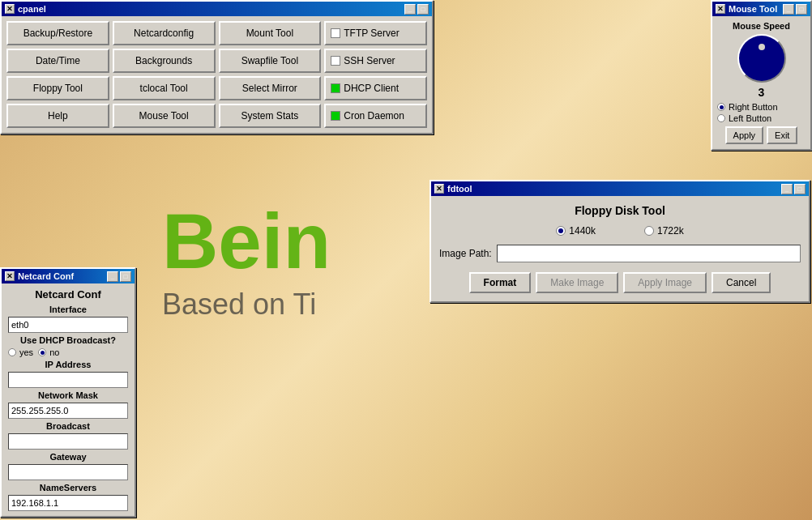  Describe the element at coordinates (721, 107) in the screenshot. I see `right-button-radio-circle` at that location.